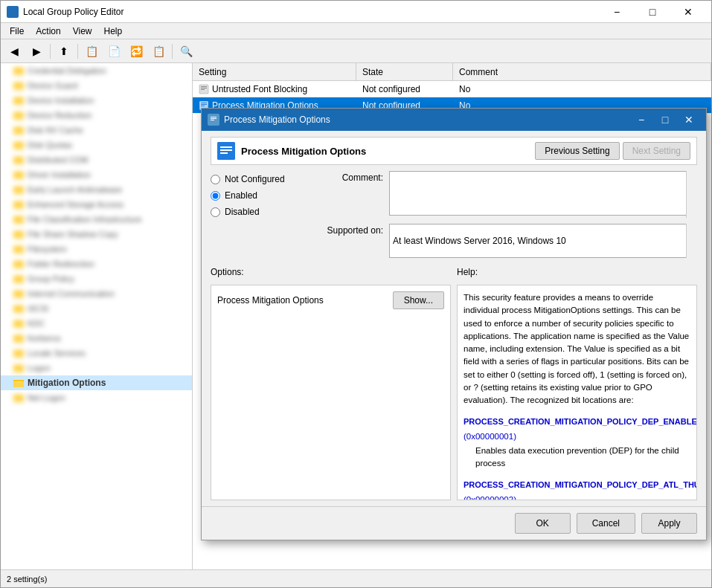  What do you see at coordinates (263, 196) in the screenshot?
I see `radio-enabled: Enabled` at bounding box center [263, 196].